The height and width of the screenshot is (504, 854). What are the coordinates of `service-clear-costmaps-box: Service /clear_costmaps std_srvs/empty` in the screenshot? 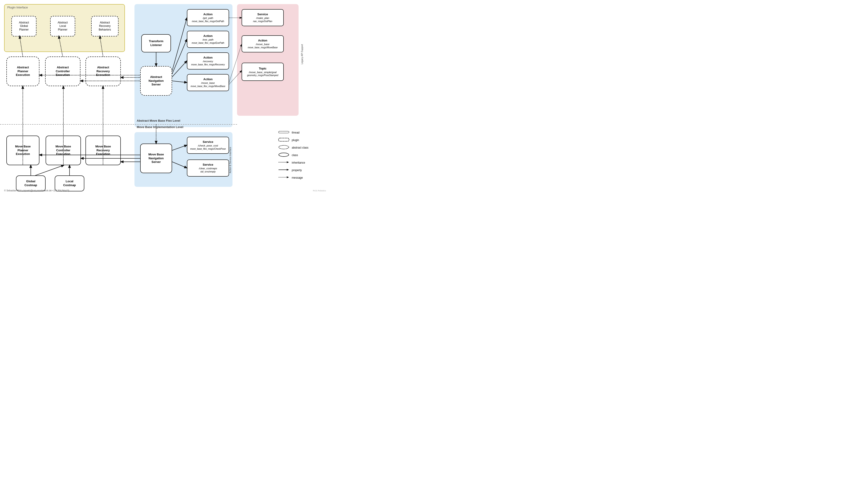 It's located at (208, 168).